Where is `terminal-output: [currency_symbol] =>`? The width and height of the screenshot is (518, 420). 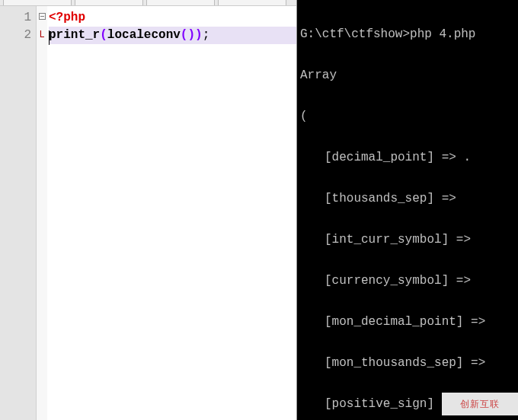
terminal-output: [currency_symbol] => is located at coordinates (407, 281).